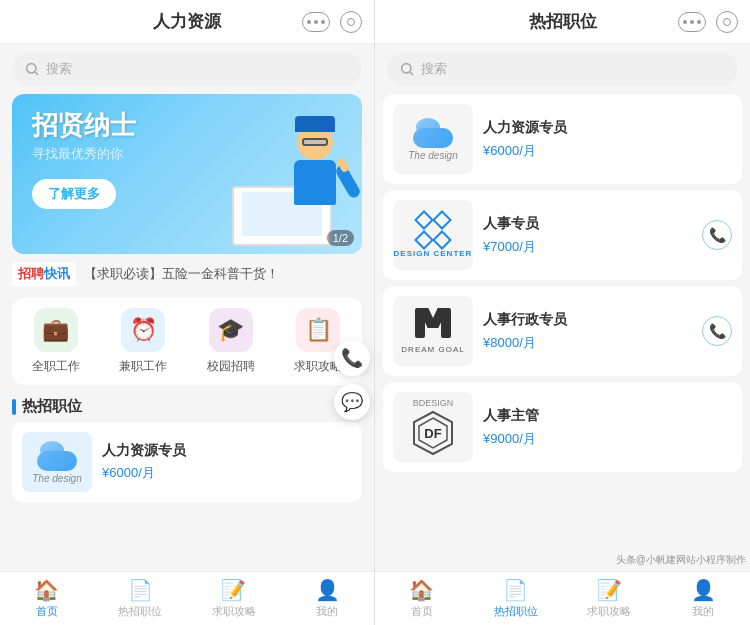  What do you see at coordinates (562, 22) in the screenshot?
I see `right-topbar: 热招职位` at bounding box center [562, 22].